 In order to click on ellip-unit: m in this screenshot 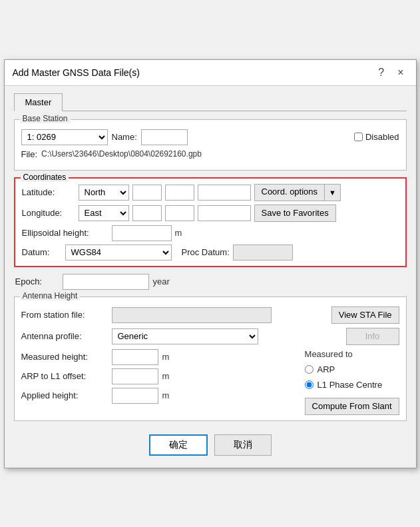, I will do `click(178, 233)`.